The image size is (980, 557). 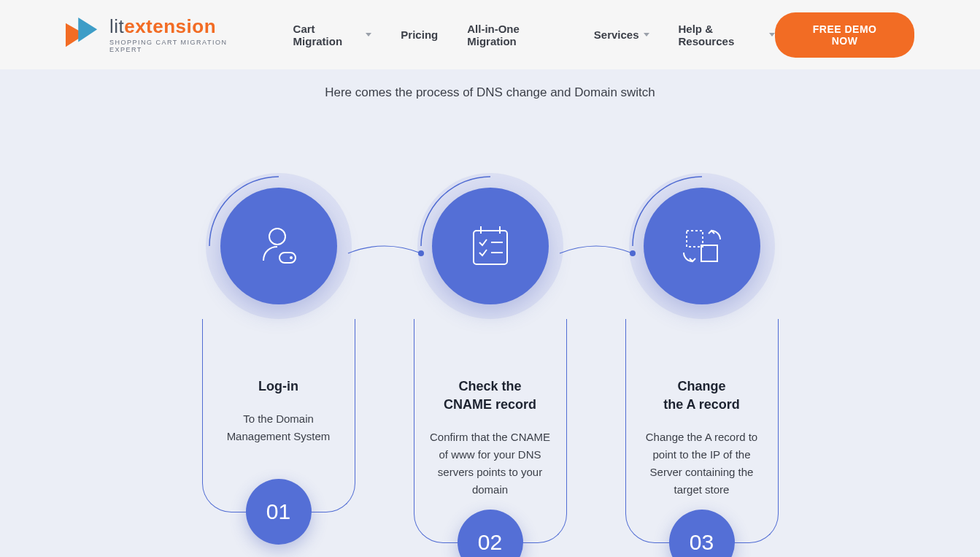 I want to click on brand-ext: extension, so click(x=170, y=26).